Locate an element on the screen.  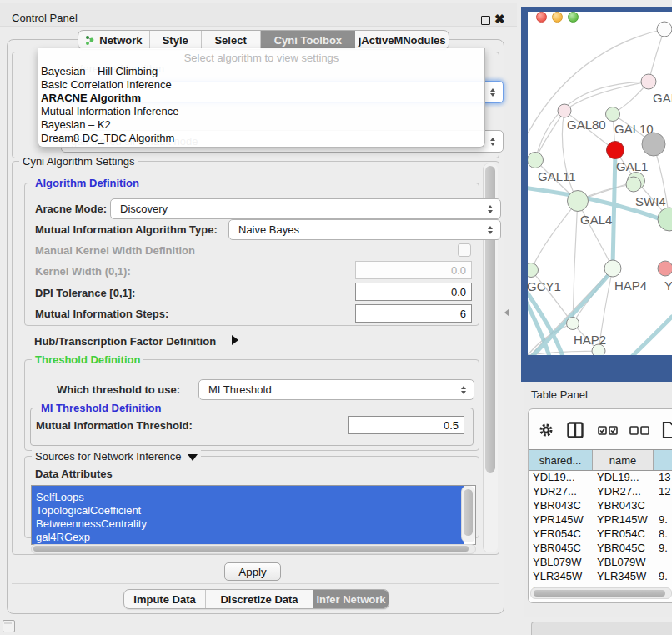
cell-name: YLR345W is located at coordinates (622, 577).